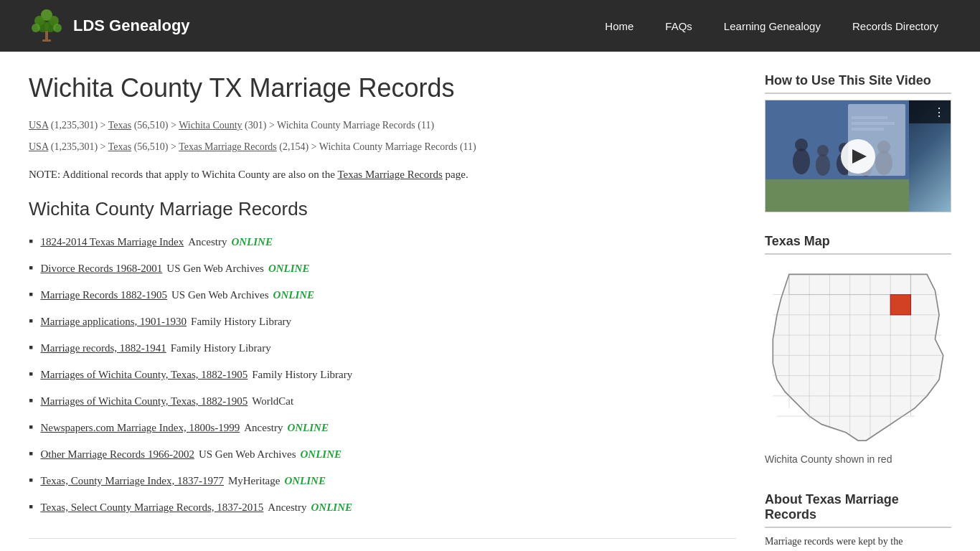  What do you see at coordinates (143, 375) in the screenshot?
I see `record-link-5: Marriages of Wichita County, Texas, 1882…` at bounding box center [143, 375].